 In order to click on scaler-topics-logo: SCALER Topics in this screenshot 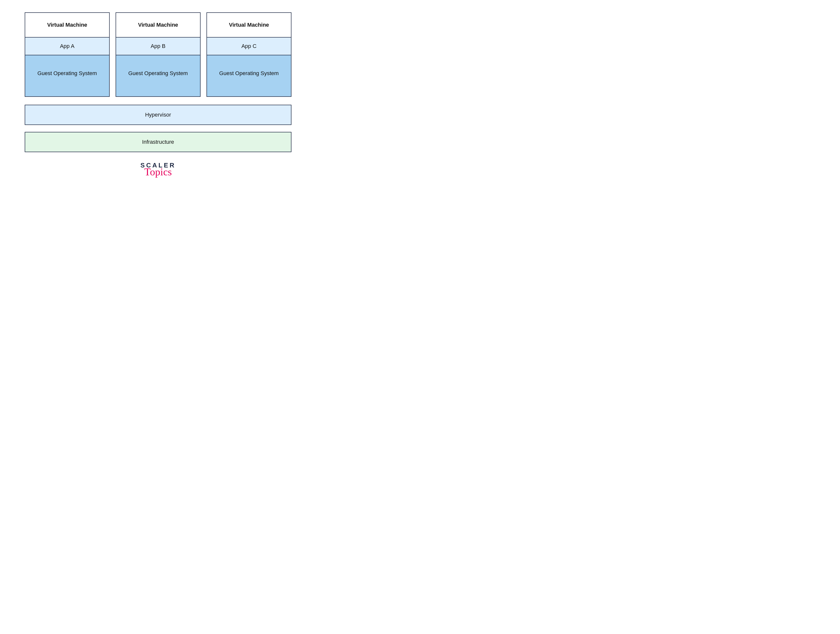, I will do `click(158, 169)`.